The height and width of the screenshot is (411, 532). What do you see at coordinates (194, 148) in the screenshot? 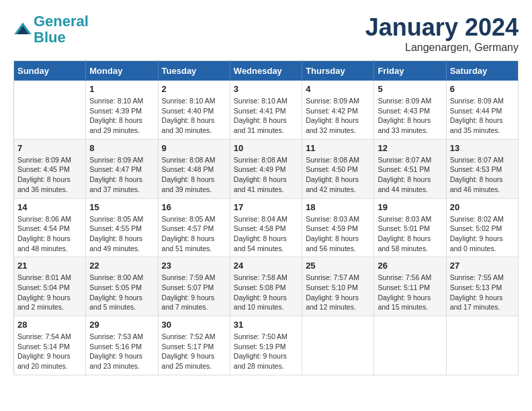
I see `day-number: 9` at bounding box center [194, 148].